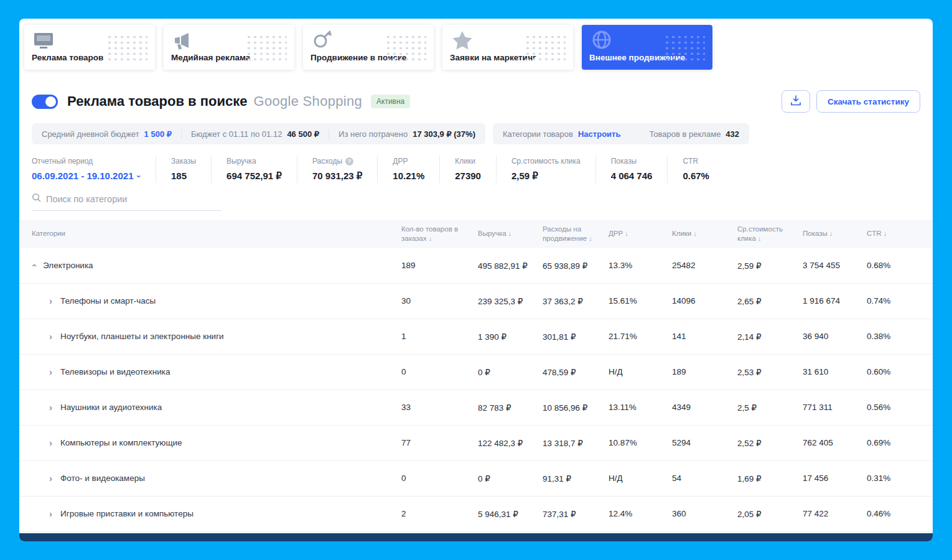  I want to click on row-value: 771 311, so click(835, 407).